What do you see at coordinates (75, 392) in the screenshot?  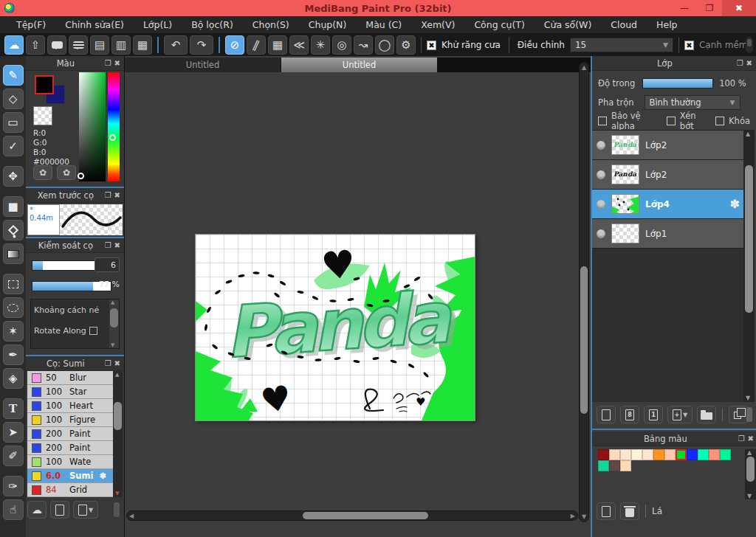 I see `brush-row: 100Star` at bounding box center [75, 392].